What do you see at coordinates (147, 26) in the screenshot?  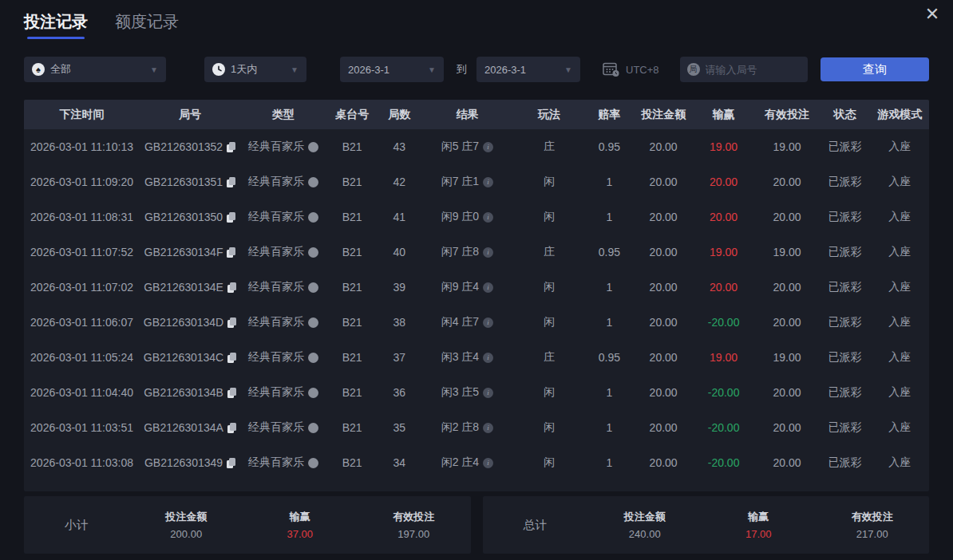 I see `tab-credit-records: 额度记录` at bounding box center [147, 26].